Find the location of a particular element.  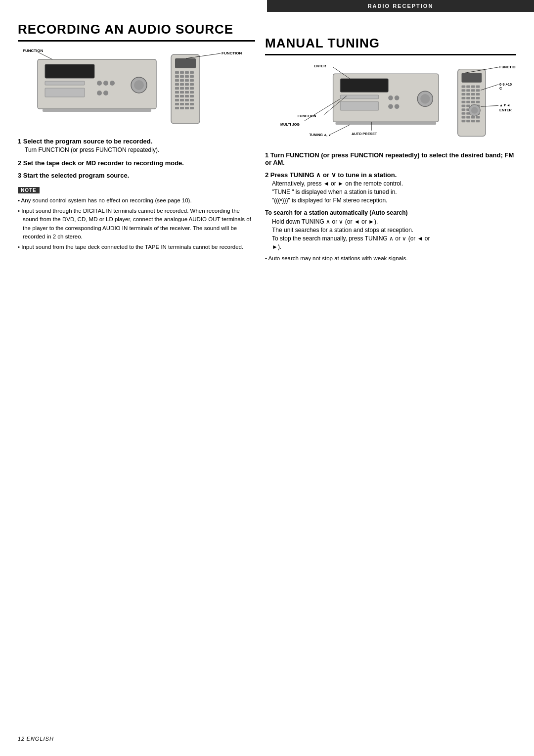

right-steps: 1 Turn FUNCTION (or press FUNCTION repea… is located at coordinates (391, 178).